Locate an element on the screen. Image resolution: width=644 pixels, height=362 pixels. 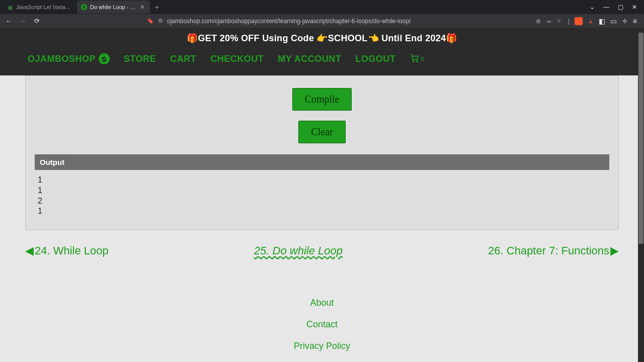
main-nav: OJAMBOSHOP S STORE CART CHECKOUT MY ACCO… is located at coordinates (322, 59).